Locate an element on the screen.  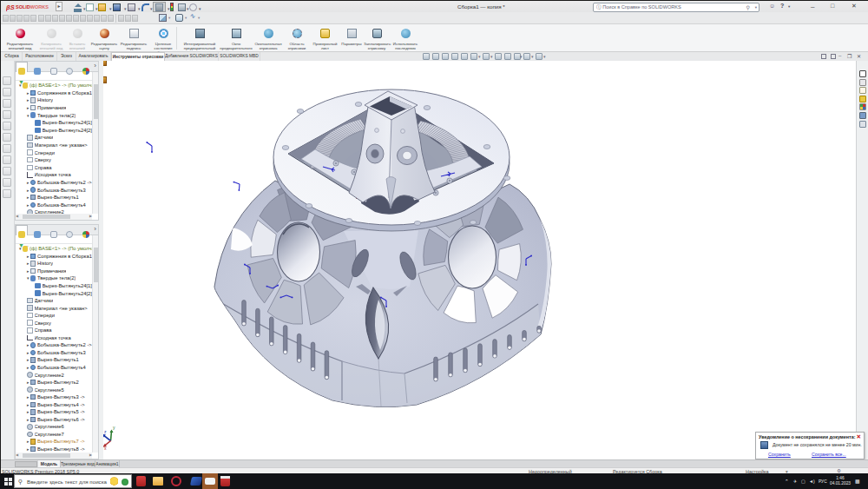
svg-text: y is located at coordinates (115, 427).